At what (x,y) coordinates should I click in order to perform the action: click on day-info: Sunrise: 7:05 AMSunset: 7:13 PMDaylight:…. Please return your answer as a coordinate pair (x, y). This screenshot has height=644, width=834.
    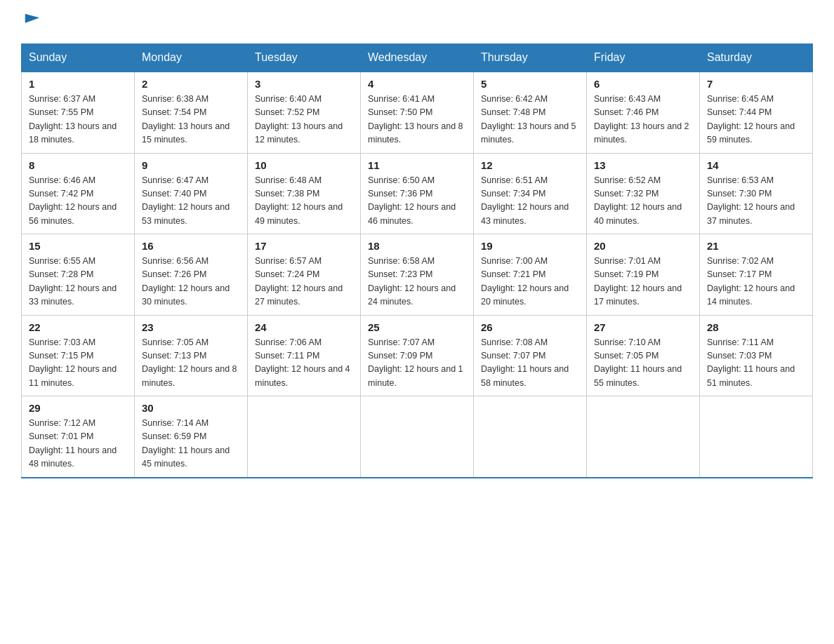
    Looking at the image, I should click on (190, 363).